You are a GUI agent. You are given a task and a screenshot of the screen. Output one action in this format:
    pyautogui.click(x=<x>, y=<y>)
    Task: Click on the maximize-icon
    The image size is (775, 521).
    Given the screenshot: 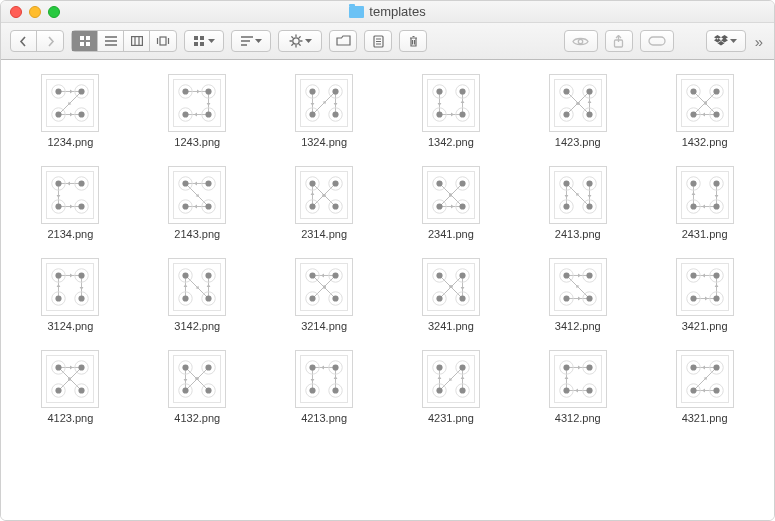 What is the action you would take?
    pyautogui.click(x=54, y=12)
    